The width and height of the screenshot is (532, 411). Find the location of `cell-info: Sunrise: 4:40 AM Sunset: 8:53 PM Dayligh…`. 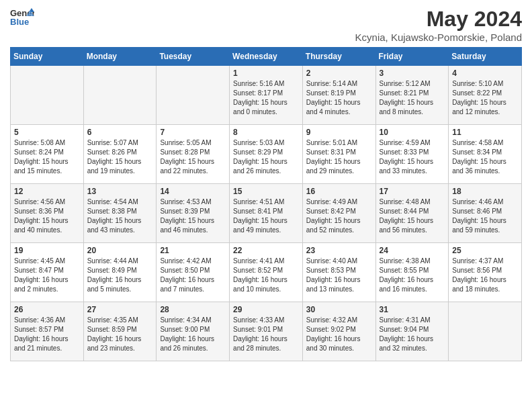

cell-info: Sunrise: 4:40 AM Sunset: 8:53 PM Dayligh… is located at coordinates (340, 275).